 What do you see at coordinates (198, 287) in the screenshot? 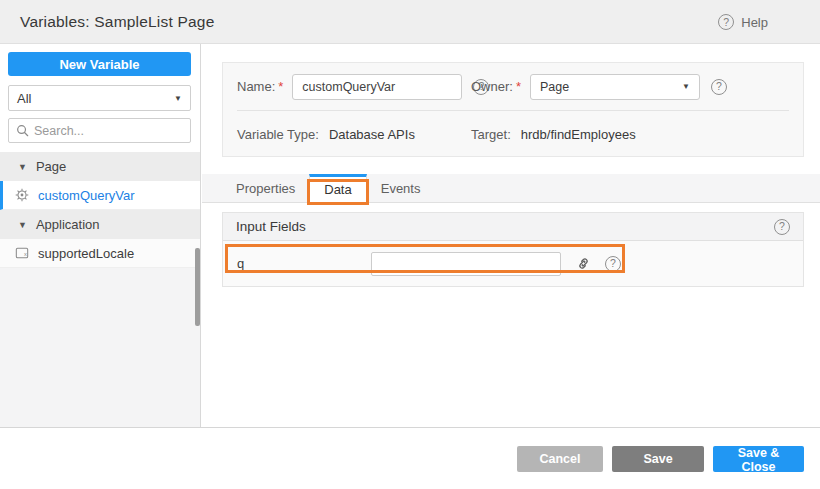
I see `sidebar-scrollbar` at bounding box center [198, 287].